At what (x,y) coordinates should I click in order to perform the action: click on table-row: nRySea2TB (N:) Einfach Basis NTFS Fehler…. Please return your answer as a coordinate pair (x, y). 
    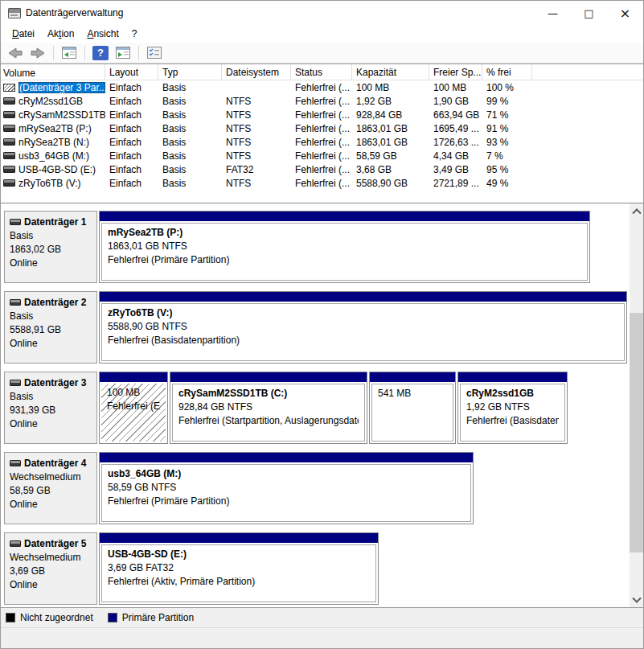
    Looking at the image, I should click on (322, 142).